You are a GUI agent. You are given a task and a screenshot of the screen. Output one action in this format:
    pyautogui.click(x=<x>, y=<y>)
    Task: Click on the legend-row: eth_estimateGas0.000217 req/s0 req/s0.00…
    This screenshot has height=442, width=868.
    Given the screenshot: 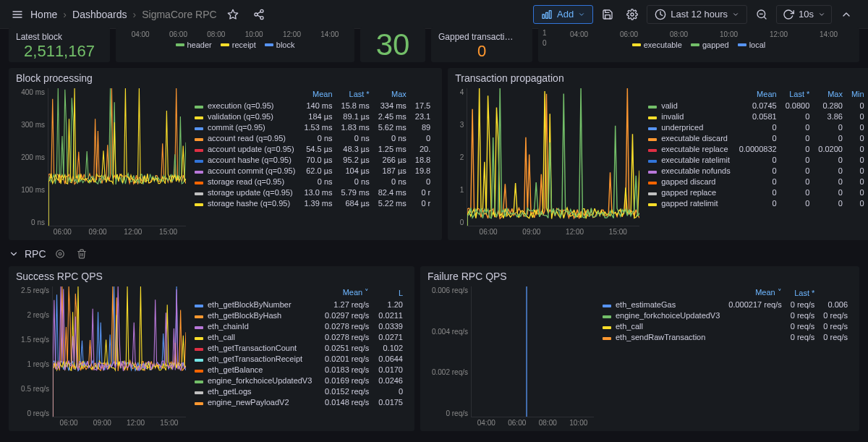 What is the action you would take?
    pyautogui.click(x=725, y=304)
    